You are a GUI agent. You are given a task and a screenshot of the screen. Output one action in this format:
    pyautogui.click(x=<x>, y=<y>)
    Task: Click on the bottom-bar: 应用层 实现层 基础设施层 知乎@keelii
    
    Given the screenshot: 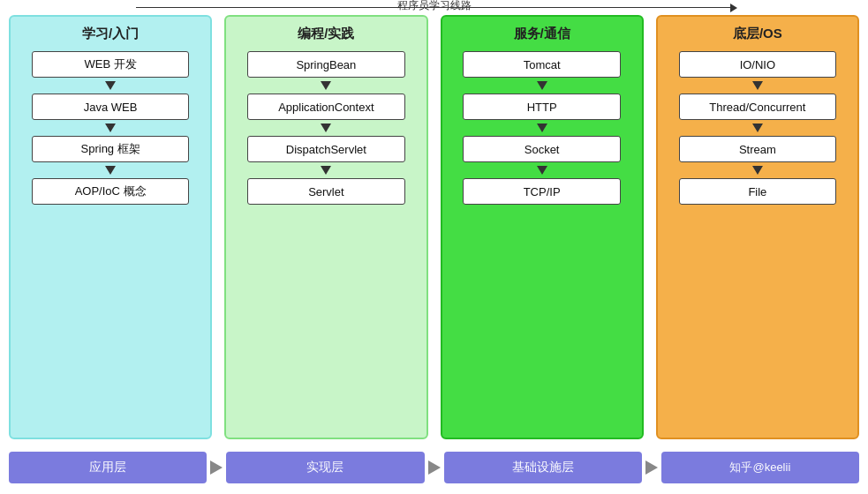 What is the action you would take?
    pyautogui.click(x=434, y=468)
    